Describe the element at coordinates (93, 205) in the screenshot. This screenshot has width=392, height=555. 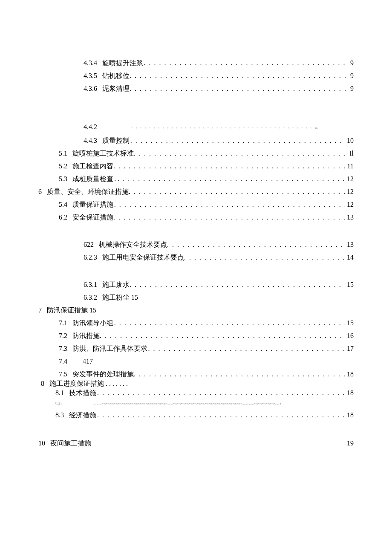
I see `toc-title: 质量保证措施` at that location.